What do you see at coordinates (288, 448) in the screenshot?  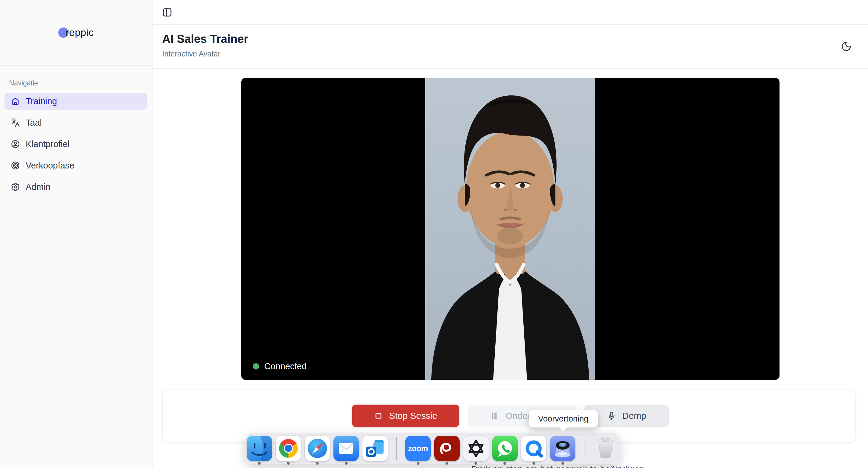 I see `chrome-icon` at bounding box center [288, 448].